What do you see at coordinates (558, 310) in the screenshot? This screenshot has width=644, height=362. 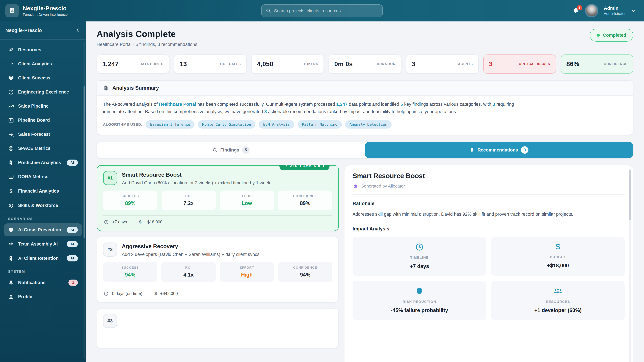 I see `impact-value: +1 developer (60%)` at bounding box center [558, 310].